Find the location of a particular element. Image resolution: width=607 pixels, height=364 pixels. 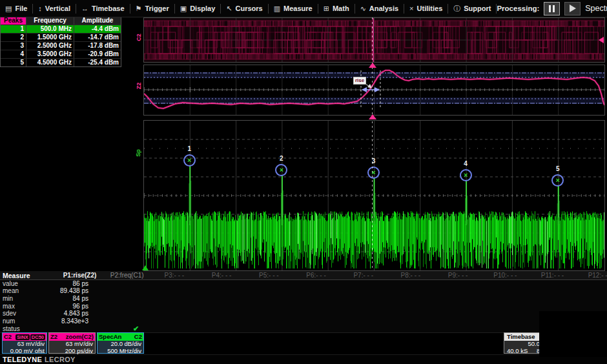

measure-p1-value: 84 ps is located at coordinates (63, 299).